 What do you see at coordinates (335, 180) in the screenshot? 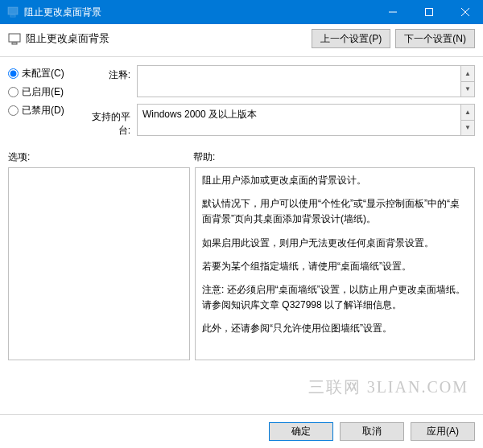
I see `help-p0: 阻止用户添加或更改桌面的背景设计。` at bounding box center [335, 180].